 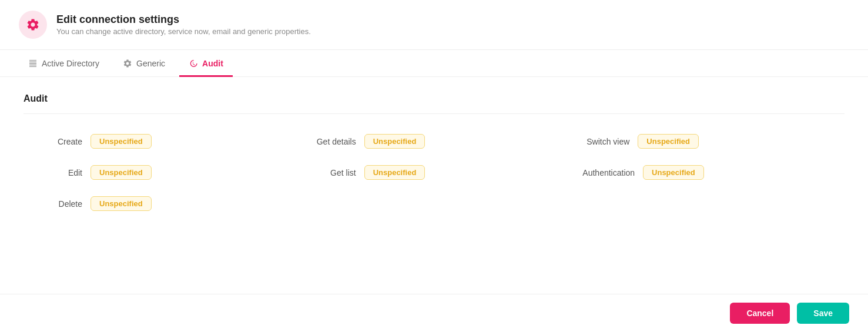 What do you see at coordinates (333, 142) in the screenshot?
I see `get-details-label: Get details` at bounding box center [333, 142].